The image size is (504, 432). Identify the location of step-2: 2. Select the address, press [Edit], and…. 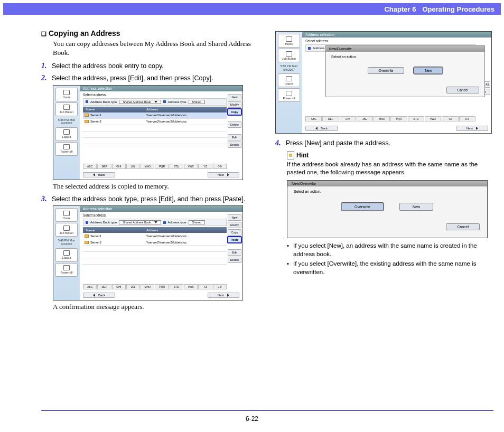
(150, 78).